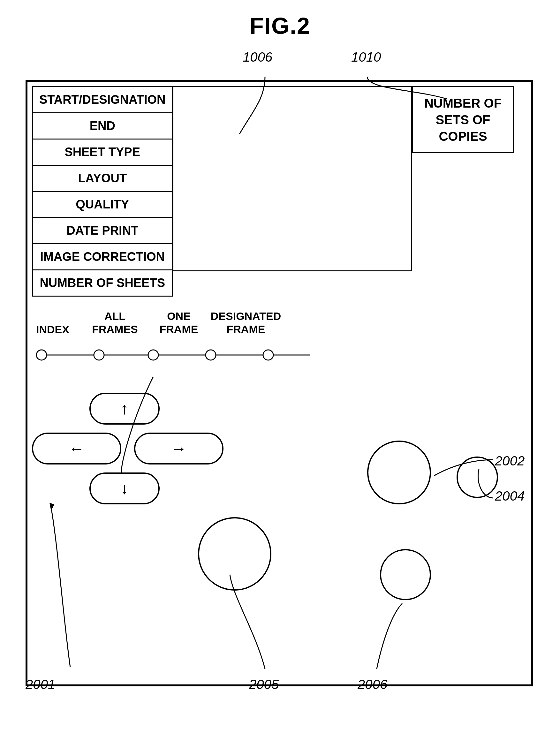 The image size is (560, 755). I want to click on down-arrow: ↓, so click(125, 489).